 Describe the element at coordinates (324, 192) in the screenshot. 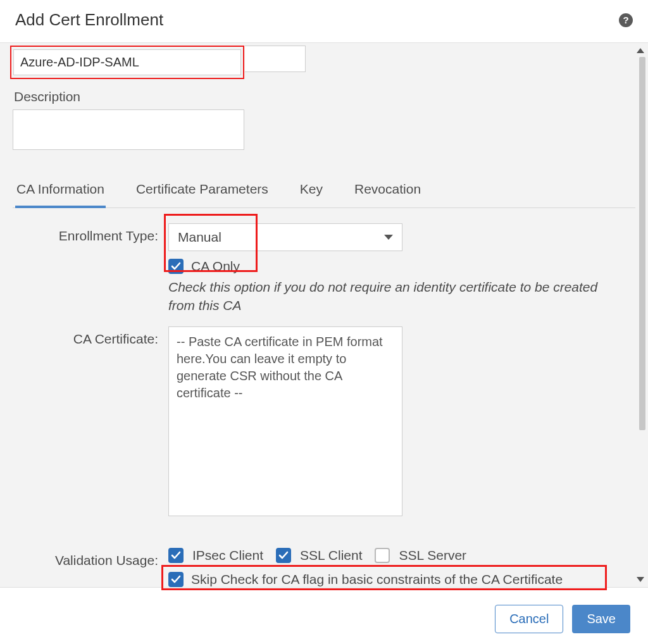

I see `tab-bar: CA Information Certificate Parameters Ke…` at that location.